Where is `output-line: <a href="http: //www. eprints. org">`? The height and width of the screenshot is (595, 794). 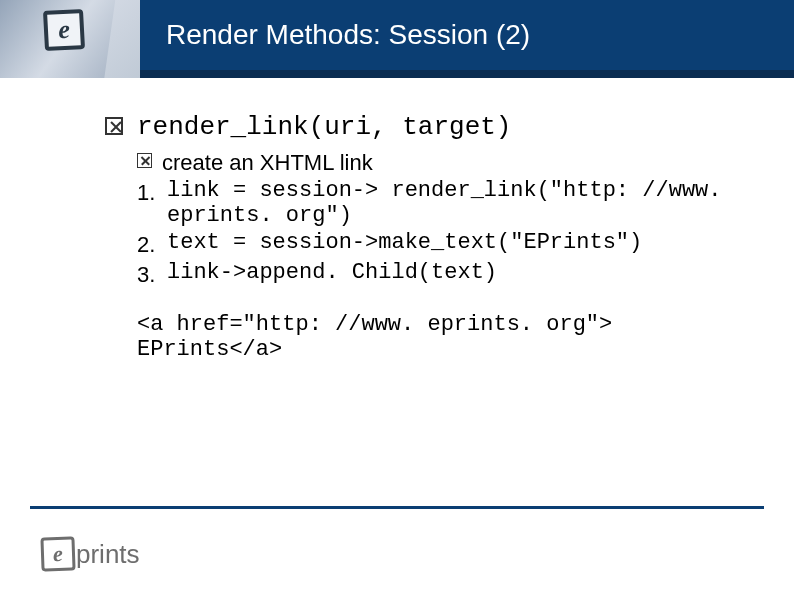 output-line: <a href="http: //www. eprints. org"> is located at coordinates (436, 324).